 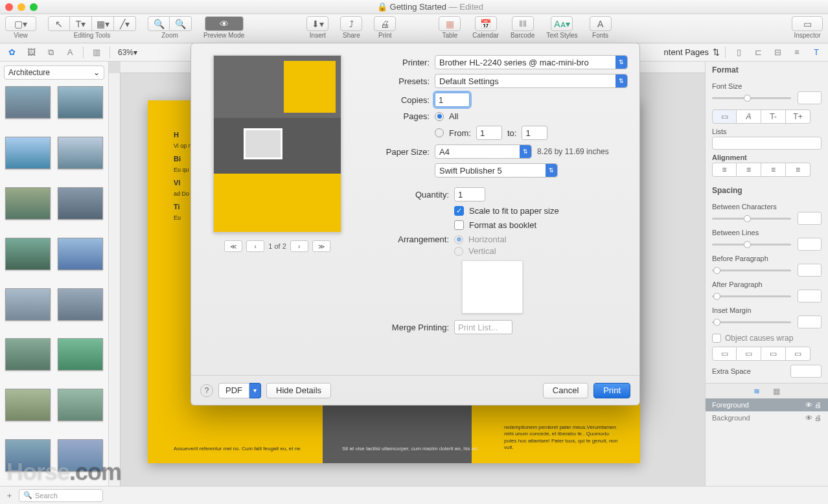 What do you see at coordinates (798, 117) in the screenshot?
I see `style-plus: T+` at bounding box center [798, 117].